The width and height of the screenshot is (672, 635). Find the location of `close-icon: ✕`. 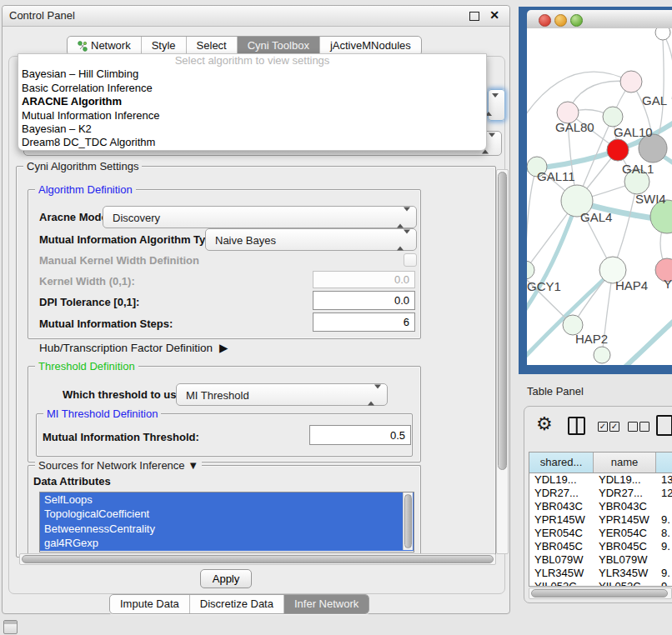

close-icon: ✕ is located at coordinates (494, 15).